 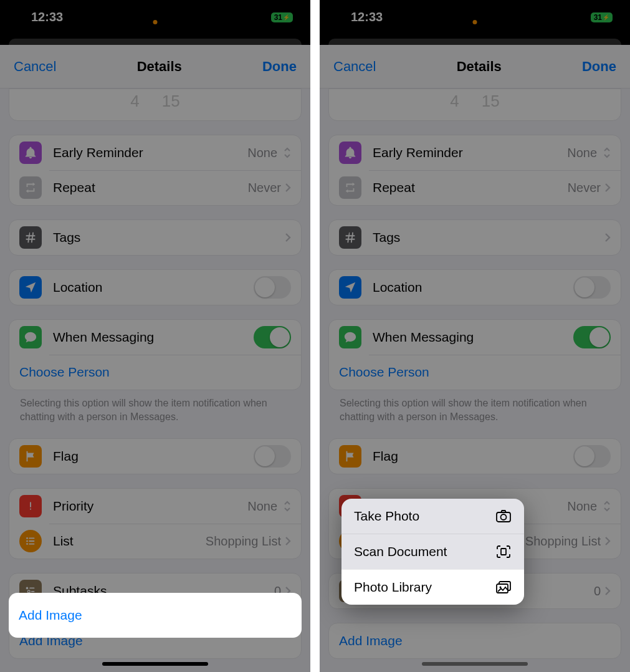 What do you see at coordinates (31, 541) in the screenshot?
I see `list-icon` at bounding box center [31, 541].